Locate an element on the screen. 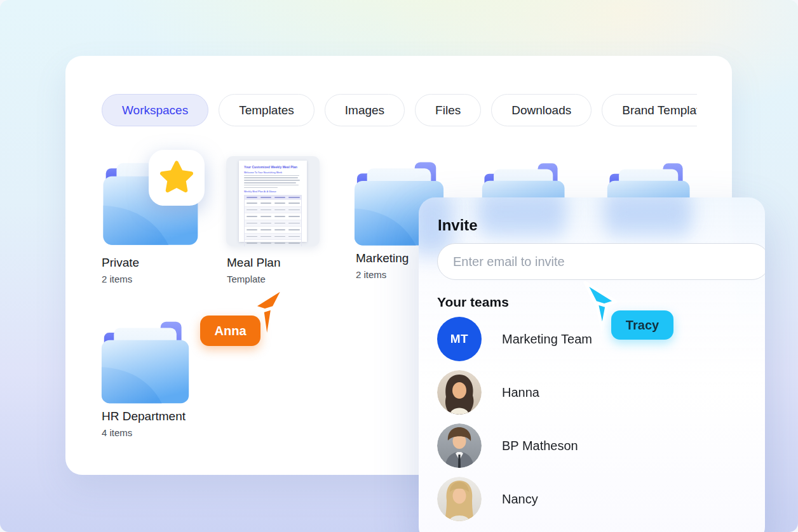 The width and height of the screenshot is (798, 532). tab-images: Images is located at coordinates (365, 110).